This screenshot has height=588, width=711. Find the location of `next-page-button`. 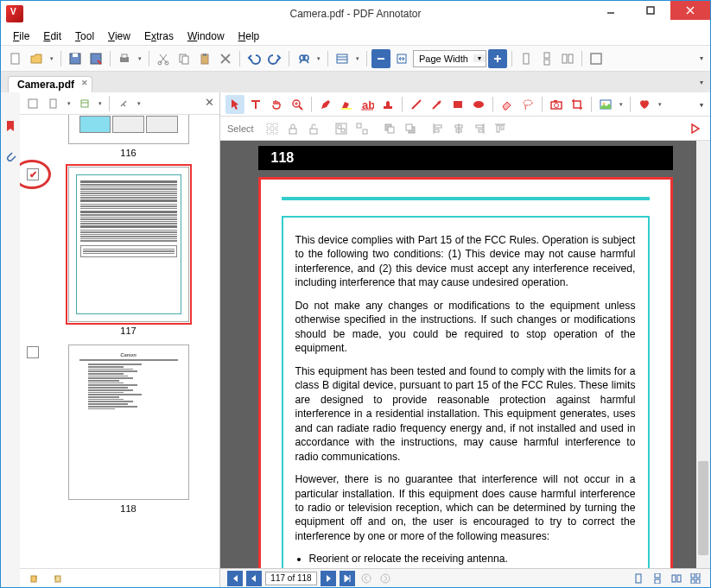

next-page-button is located at coordinates (328, 579).